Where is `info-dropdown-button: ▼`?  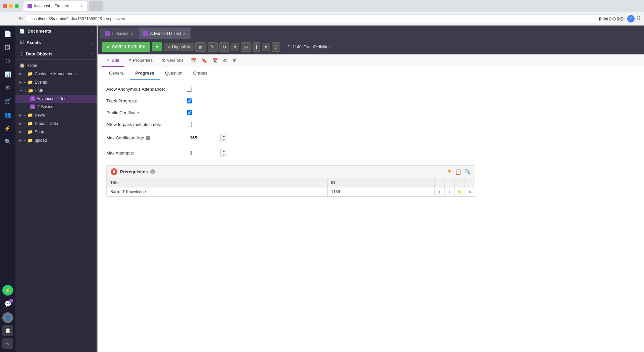
info-dropdown-button: ▼ is located at coordinates (266, 47).